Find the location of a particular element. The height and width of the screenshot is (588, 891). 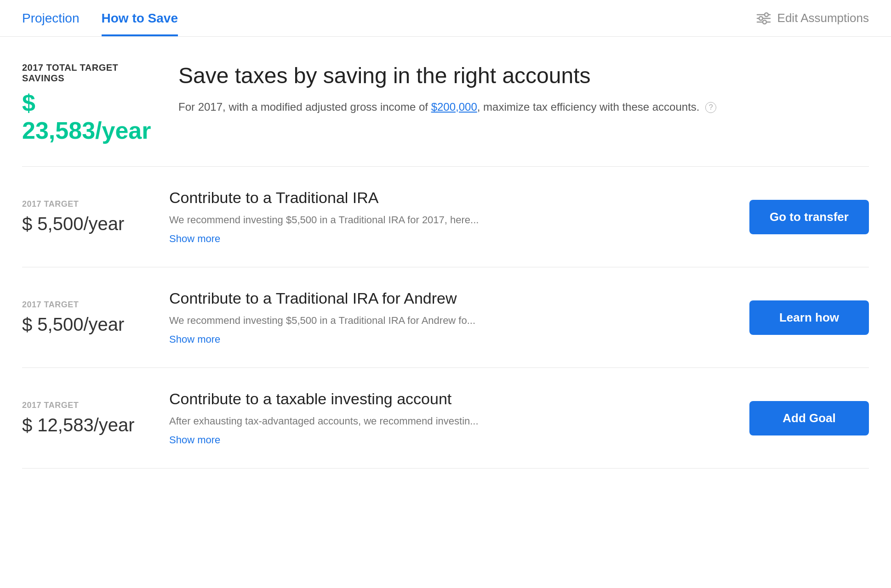

hero-label: 2017 TOTAL TARGET SAVINGS is located at coordinates (86, 73).